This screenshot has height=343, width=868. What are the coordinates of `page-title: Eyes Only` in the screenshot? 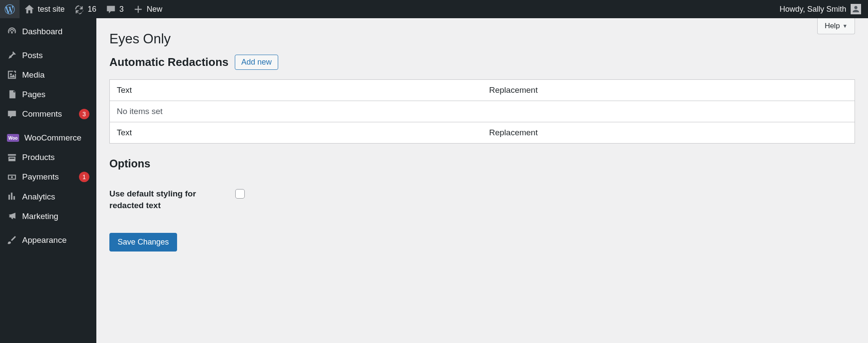 It's located at (482, 39).